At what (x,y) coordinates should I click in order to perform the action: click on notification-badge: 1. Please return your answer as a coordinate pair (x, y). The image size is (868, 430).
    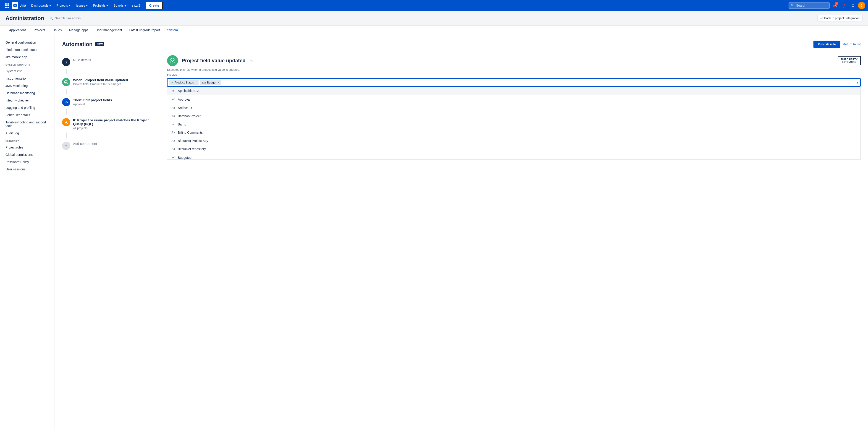
    Looking at the image, I should click on (837, 3).